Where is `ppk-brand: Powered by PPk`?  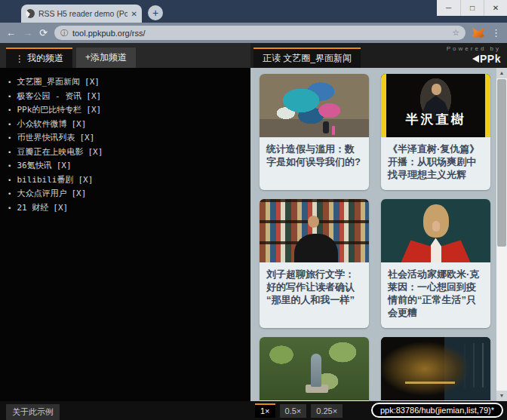 ppk-brand: Powered by PPk is located at coordinates (474, 55).